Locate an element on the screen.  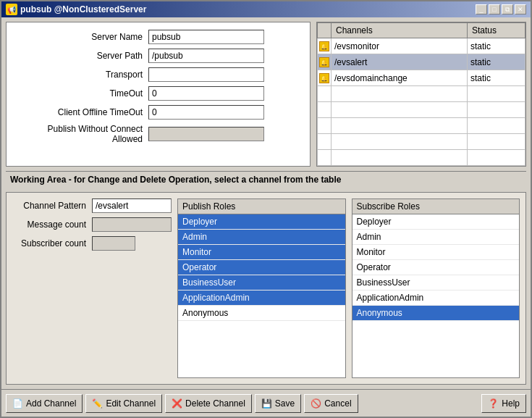
server-path-label: Server Path is located at coordinates (83, 56).